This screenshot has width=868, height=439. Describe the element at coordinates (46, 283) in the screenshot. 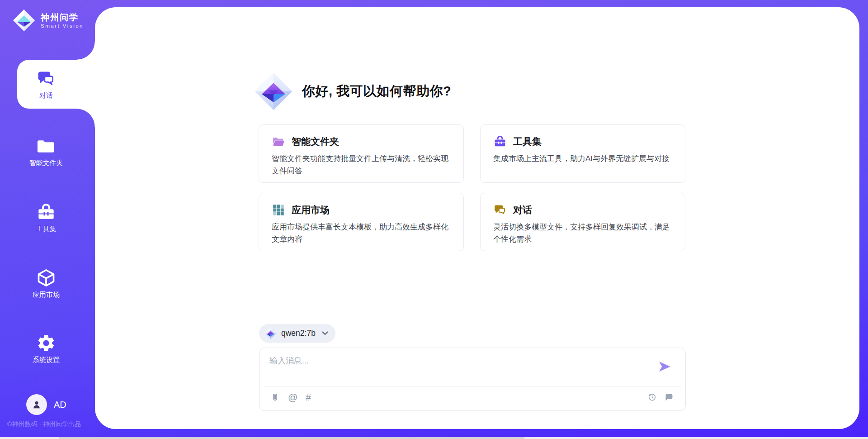

I see `sidebar-item-app-market: 应用市场` at that location.